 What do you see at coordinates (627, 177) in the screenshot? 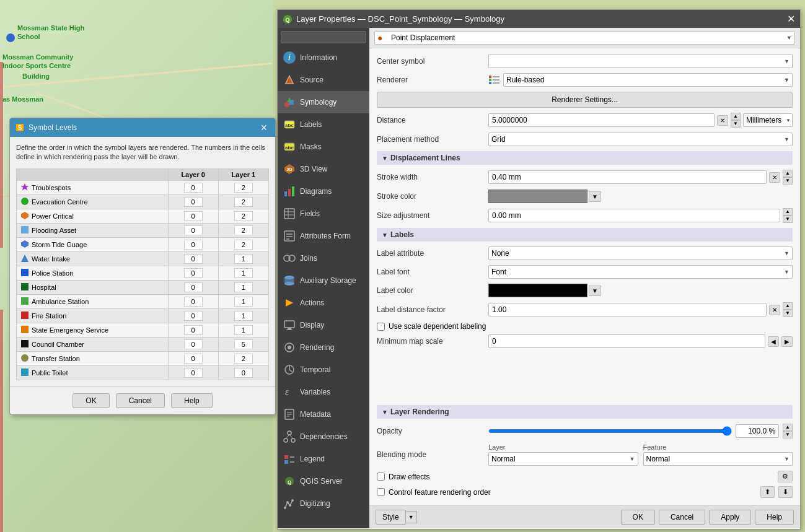
I see `stroke-width-input` at bounding box center [627, 177].